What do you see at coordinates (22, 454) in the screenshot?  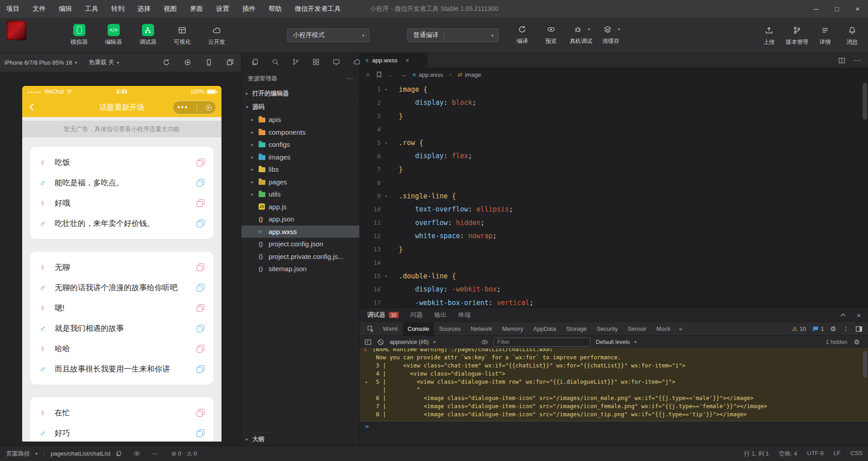 I see `page-path-selector: 页面路径 ▾` at bounding box center [22, 454].